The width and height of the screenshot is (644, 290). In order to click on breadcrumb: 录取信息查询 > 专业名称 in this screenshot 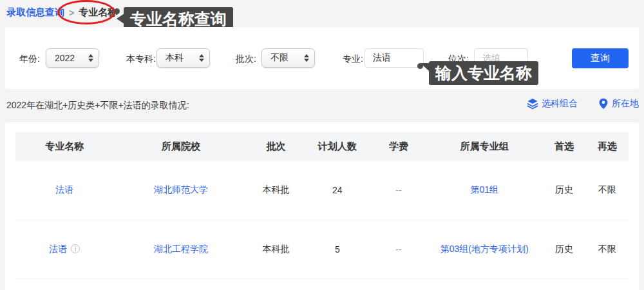, I will do `click(62, 13)`.